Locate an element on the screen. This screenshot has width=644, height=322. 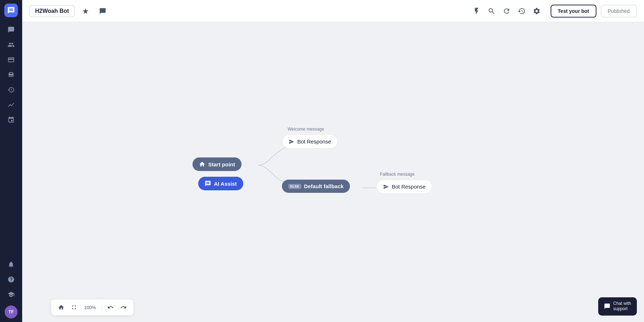
home-view-button is located at coordinates (61, 307).